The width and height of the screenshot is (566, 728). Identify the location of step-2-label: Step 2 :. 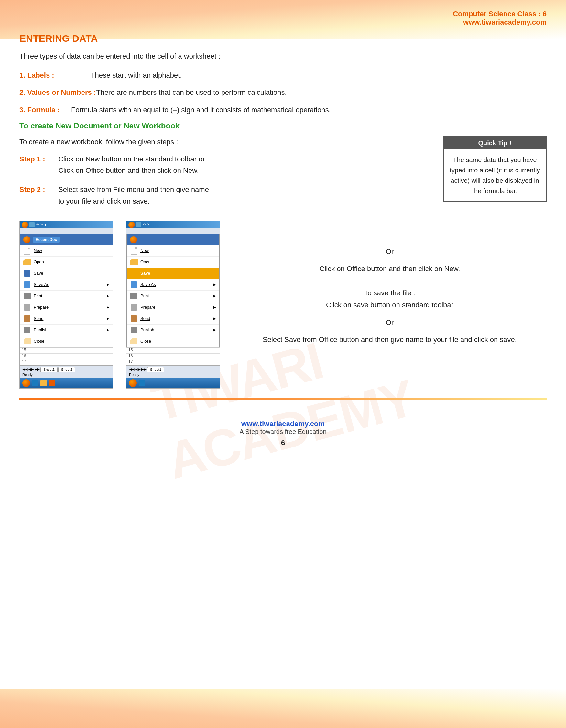
(39, 195).